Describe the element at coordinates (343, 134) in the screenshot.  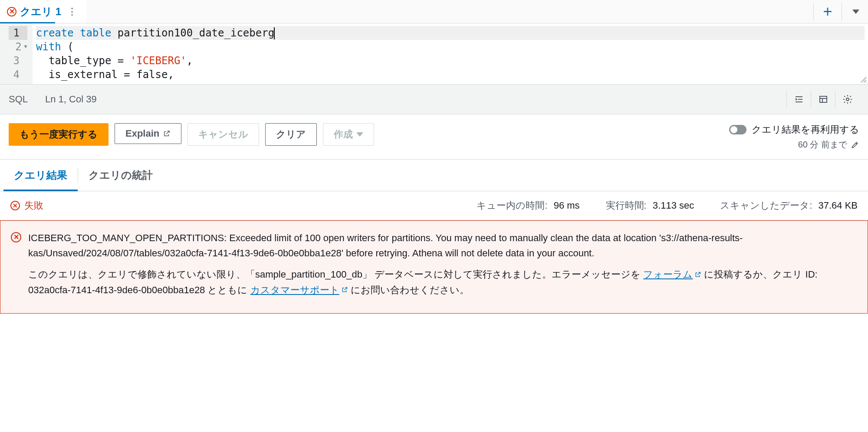
I see `button-label: 作成` at that location.